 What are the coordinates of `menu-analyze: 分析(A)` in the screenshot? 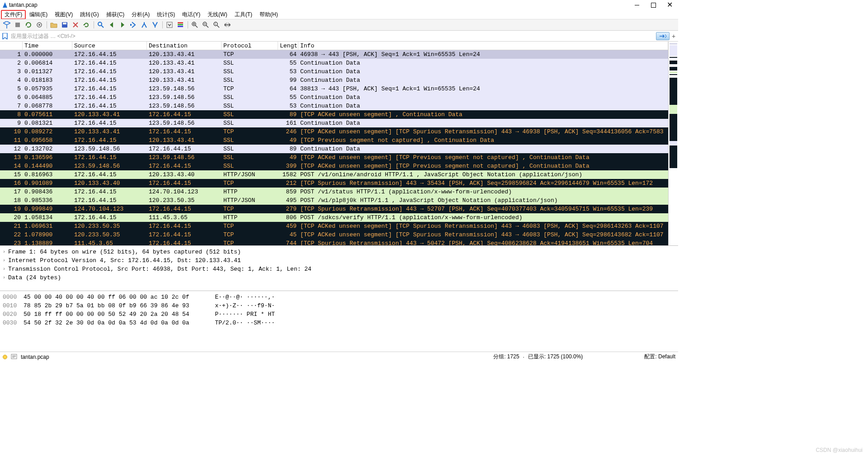 It's located at (141, 14).